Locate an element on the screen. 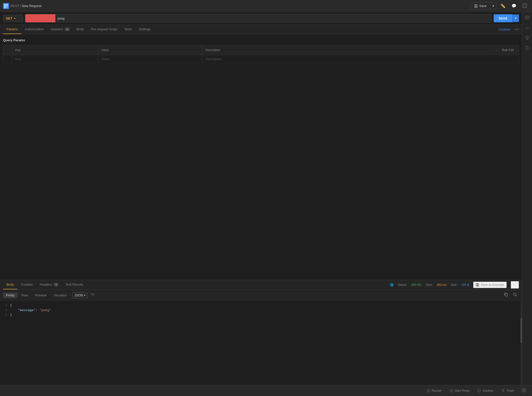 This screenshot has width=532, height=396. tab-authorization: Authorization is located at coordinates (34, 30).